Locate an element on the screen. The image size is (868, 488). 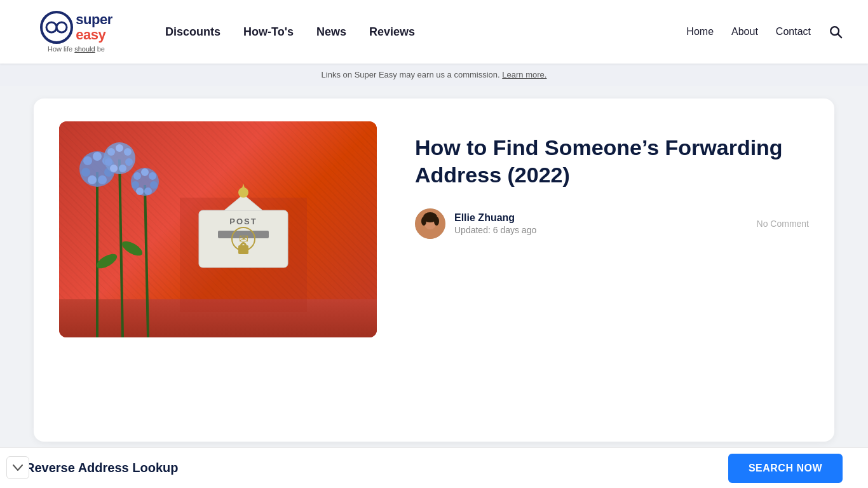
collapse-button is located at coordinates (18, 468).